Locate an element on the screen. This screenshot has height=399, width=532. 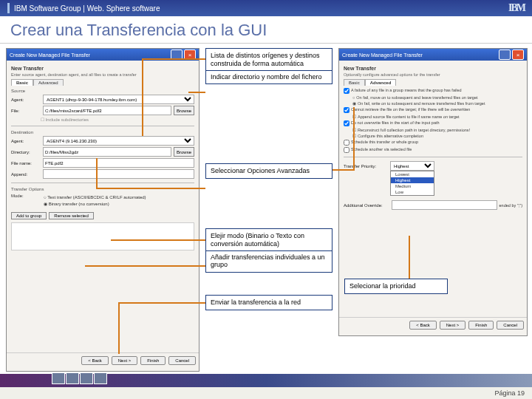
file-label: File: is located at coordinates (26, 111).